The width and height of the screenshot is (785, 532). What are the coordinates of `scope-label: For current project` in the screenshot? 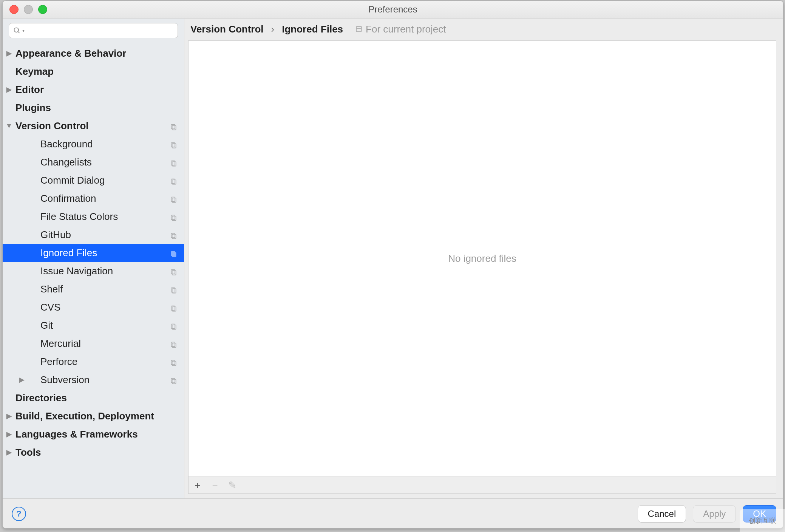 It's located at (400, 29).